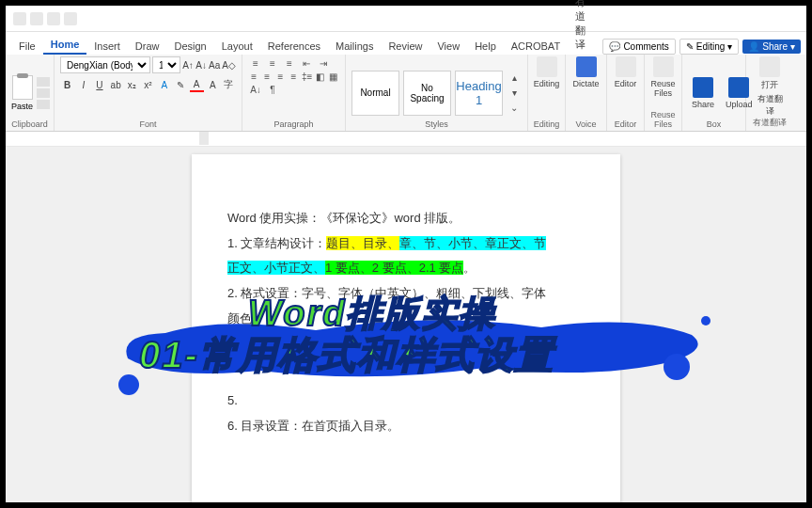  I want to click on multilevel-icon: ≡, so click(289, 63).